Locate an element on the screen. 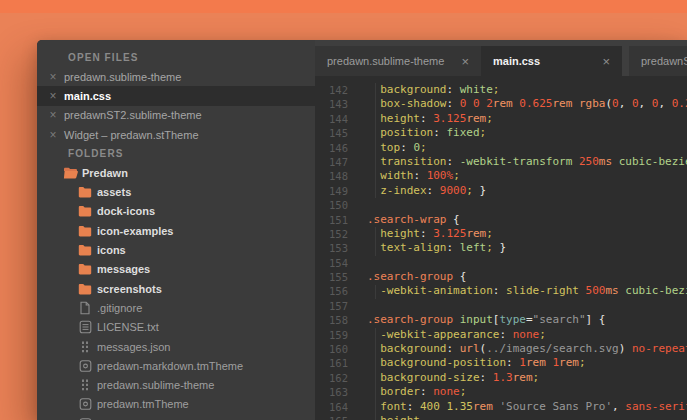  code-text: background-size: 1.3rem; is located at coordinates (453, 378).